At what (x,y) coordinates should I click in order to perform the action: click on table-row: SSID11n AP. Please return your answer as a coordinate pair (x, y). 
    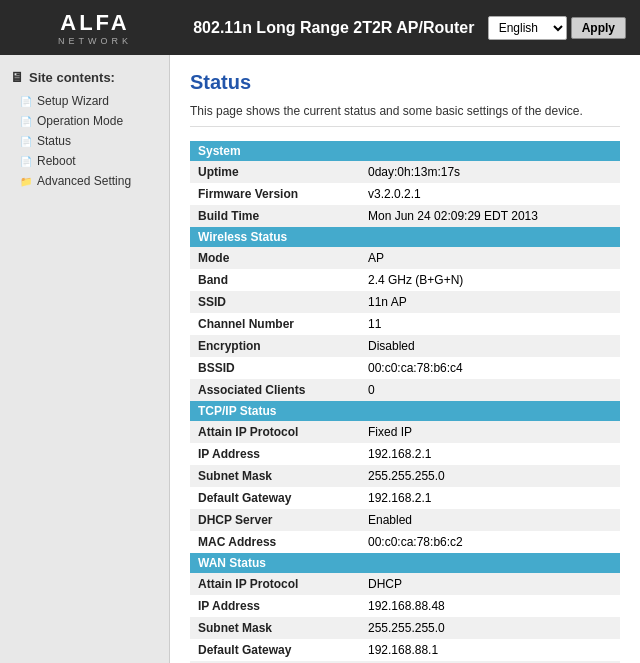
    Looking at the image, I should click on (405, 302).